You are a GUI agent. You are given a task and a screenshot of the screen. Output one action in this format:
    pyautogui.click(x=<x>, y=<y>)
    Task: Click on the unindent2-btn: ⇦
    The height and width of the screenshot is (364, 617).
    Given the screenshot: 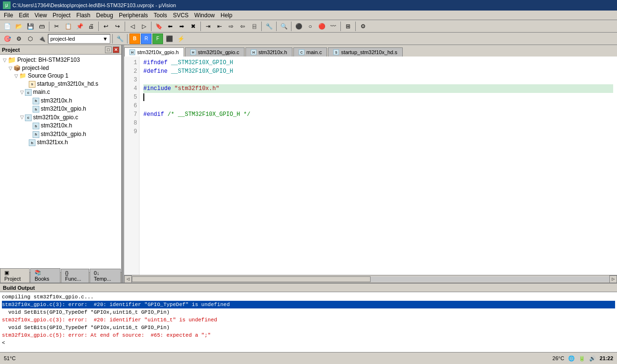 What is the action you would take?
    pyautogui.click(x=243, y=26)
    